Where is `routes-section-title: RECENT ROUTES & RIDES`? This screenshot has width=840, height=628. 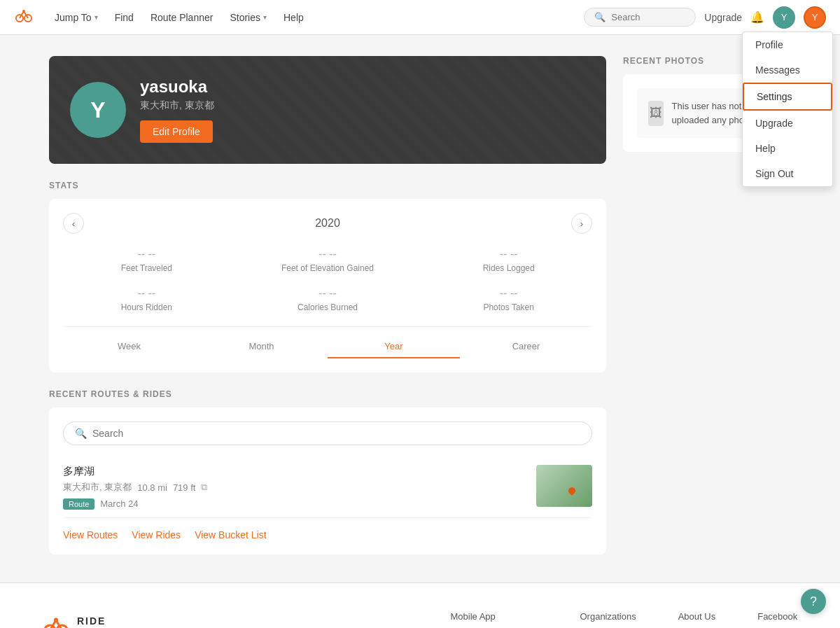 routes-section-title: RECENT ROUTES & RIDES is located at coordinates (328, 394).